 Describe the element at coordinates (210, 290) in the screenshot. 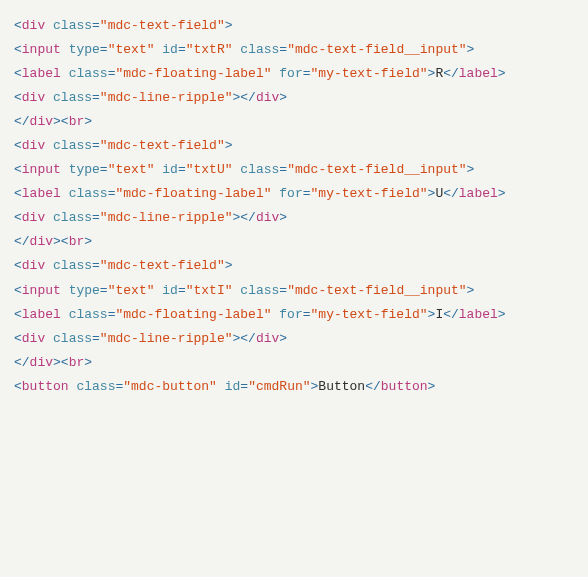

I see `code-token: "txtI"` at that location.